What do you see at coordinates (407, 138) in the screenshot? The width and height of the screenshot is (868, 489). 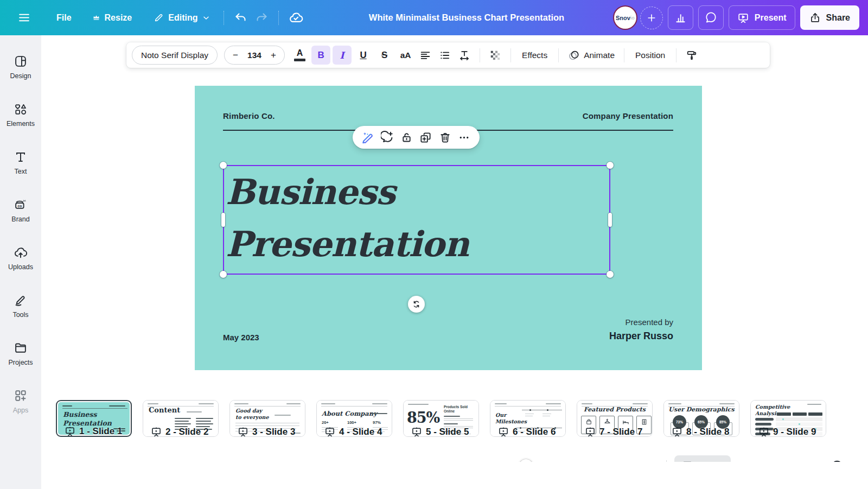 I see `unlock-icon` at bounding box center [407, 138].